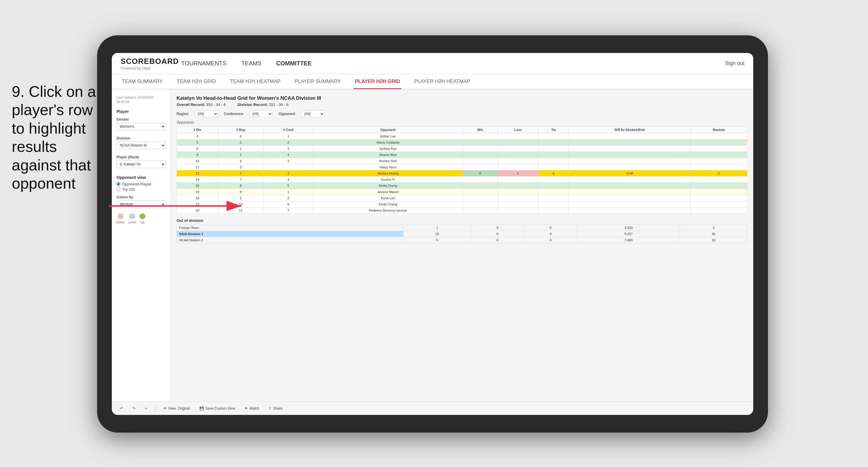 The image size is (868, 467). What do you see at coordinates (141, 178) in the screenshot?
I see `opponent-view-title: Opponent view` at bounding box center [141, 178].